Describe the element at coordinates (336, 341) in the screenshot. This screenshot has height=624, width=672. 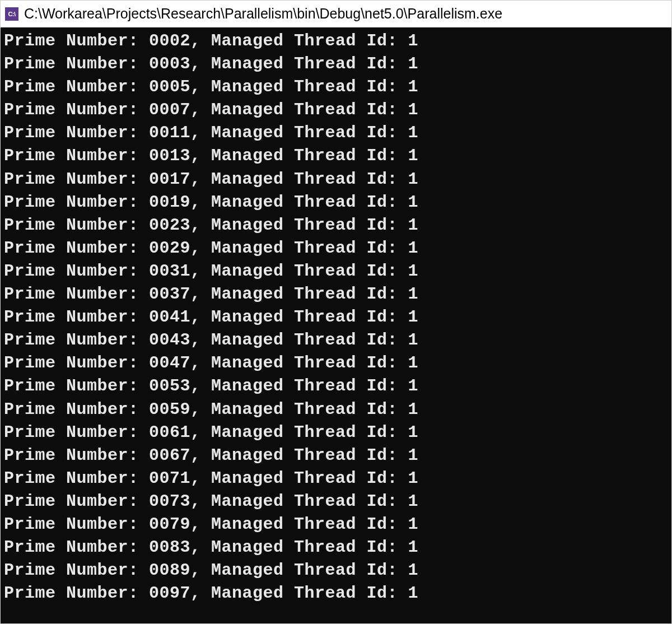
I see `console-line: Prime Number: 0043, Managed Thread Id: 1` at that location.